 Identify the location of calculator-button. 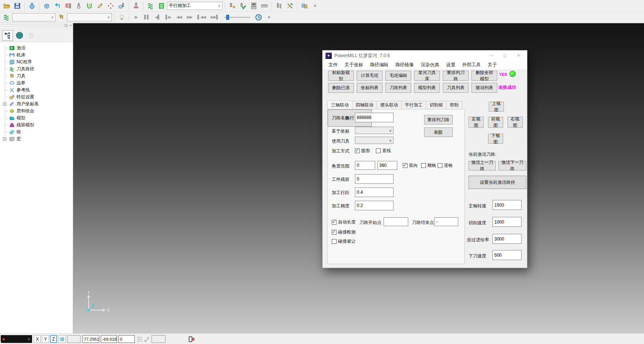
(254, 6).